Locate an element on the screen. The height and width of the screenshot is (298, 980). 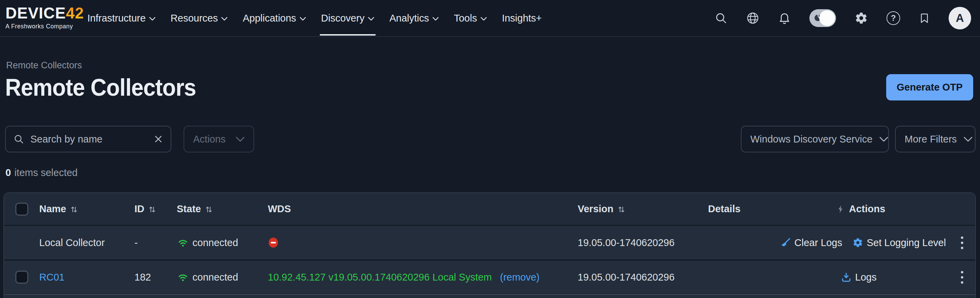
nav-label: Infrastructure is located at coordinates (116, 18).